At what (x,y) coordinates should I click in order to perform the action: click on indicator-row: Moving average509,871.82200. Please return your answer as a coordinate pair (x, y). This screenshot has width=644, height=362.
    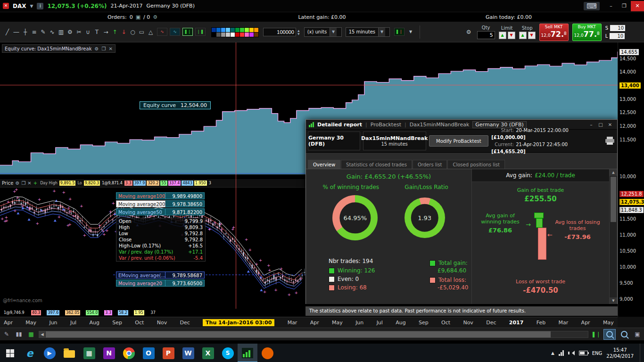
    Looking at the image, I should click on (160, 212).